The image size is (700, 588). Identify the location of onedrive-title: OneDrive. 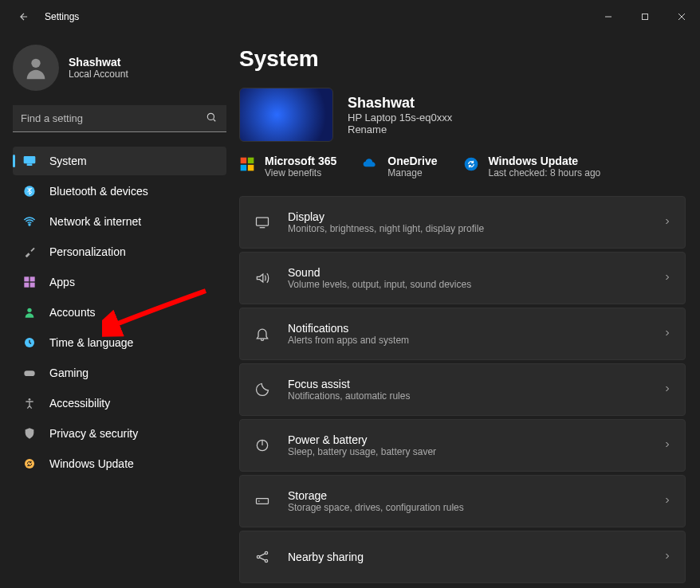
(412, 161).